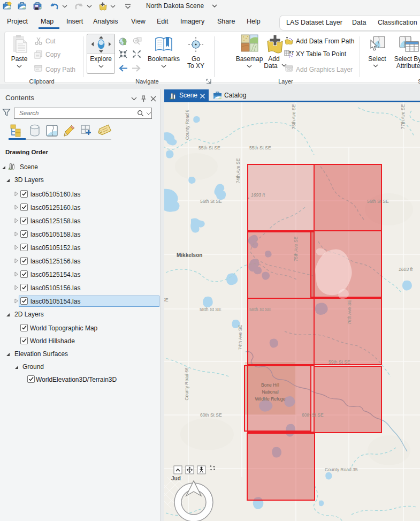 This screenshot has width=420, height=521. What do you see at coordinates (270, 385) in the screenshot?
I see `svg-text: Bone Hill` at bounding box center [270, 385].